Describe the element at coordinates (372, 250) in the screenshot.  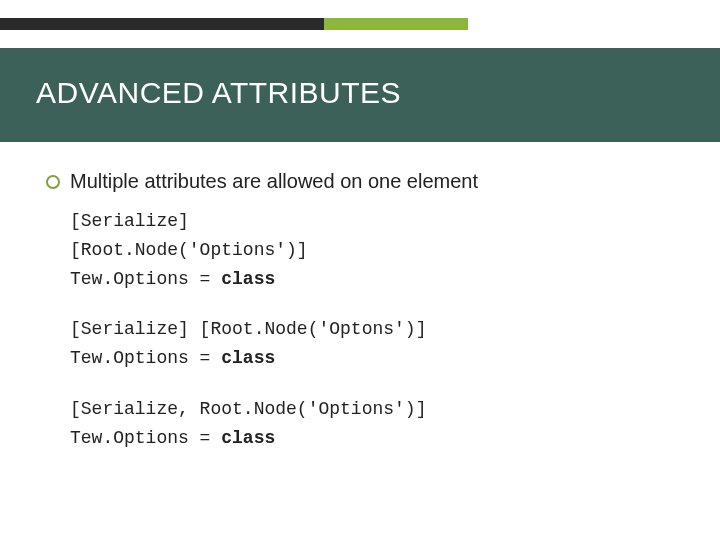
I see `code-block: [Serialize][Root.Node('Options')]Tew.Opt…` at that location.